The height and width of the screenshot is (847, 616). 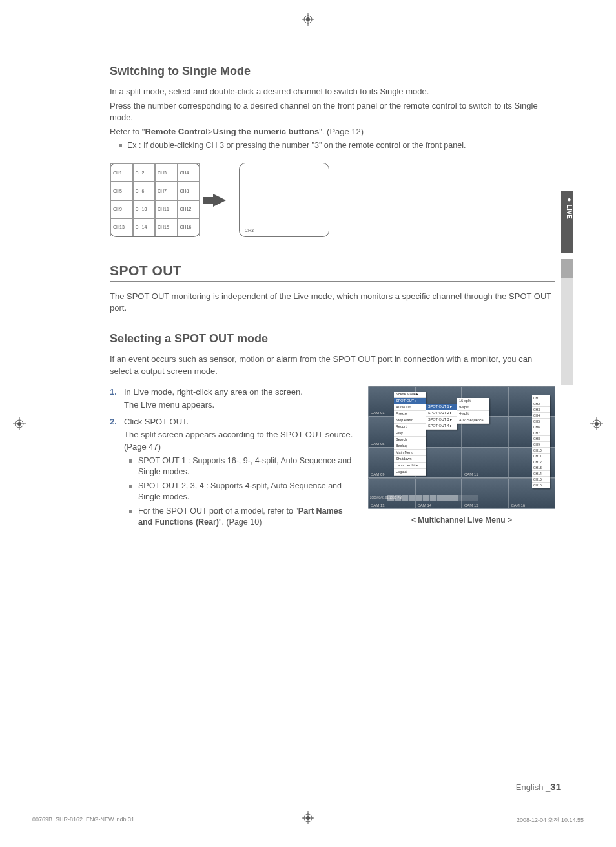 I want to click on grid-cell: CH11, so click(x=167, y=209).